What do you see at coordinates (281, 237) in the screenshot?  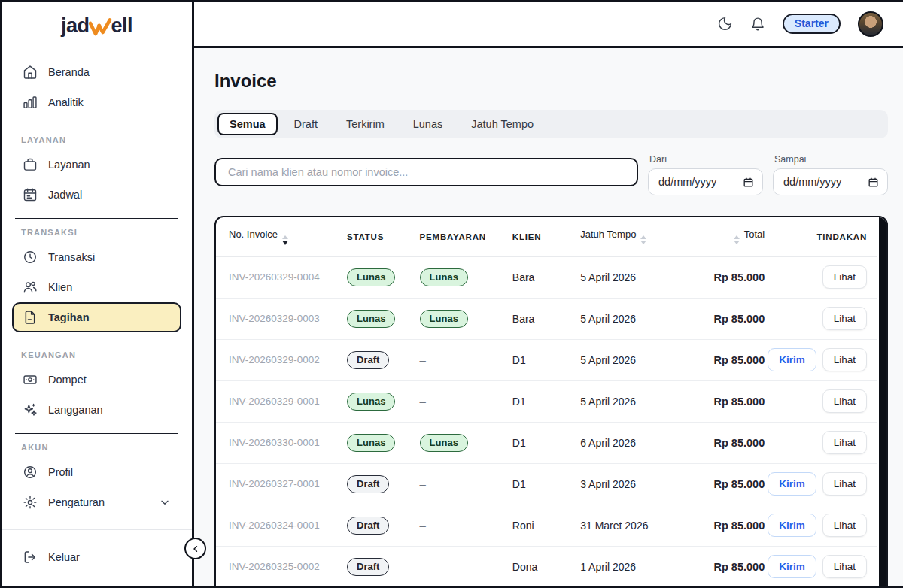 I see `column-no-invoice: No. Invoice` at bounding box center [281, 237].